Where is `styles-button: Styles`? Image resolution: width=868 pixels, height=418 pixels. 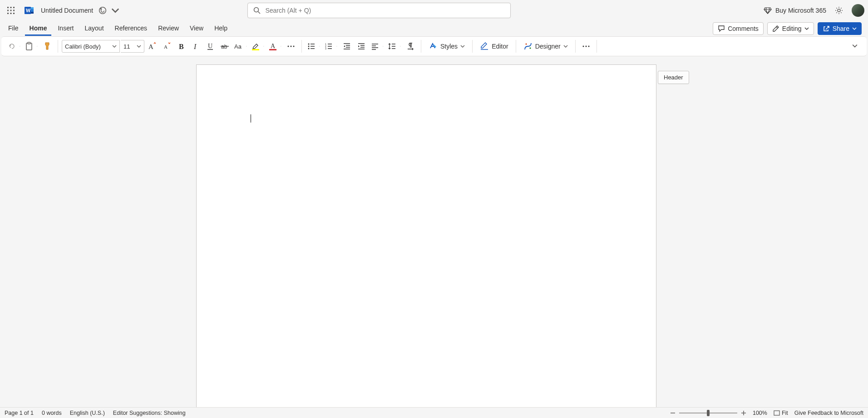
styles-button: Styles is located at coordinates (447, 46).